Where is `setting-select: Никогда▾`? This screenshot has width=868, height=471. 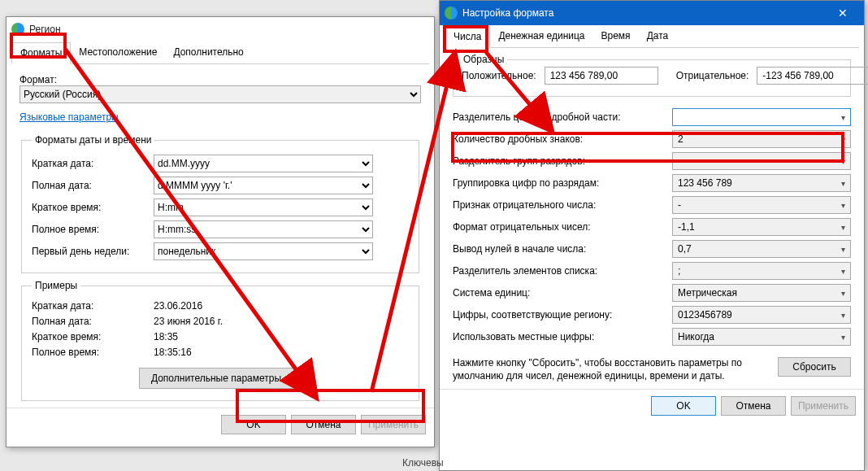
setting-select: Никогда▾ is located at coordinates (762, 337).